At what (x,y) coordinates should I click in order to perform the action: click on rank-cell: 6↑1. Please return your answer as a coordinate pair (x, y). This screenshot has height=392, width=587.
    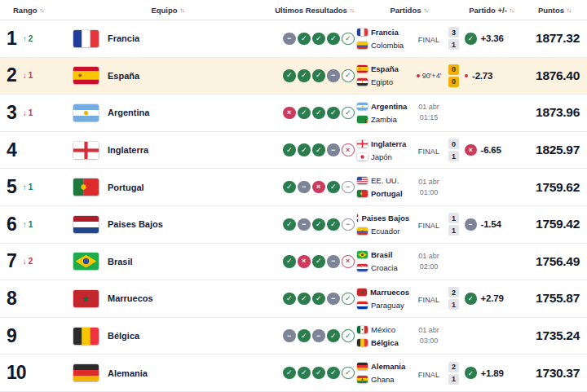
    Looking at the image, I should click on (32, 225).